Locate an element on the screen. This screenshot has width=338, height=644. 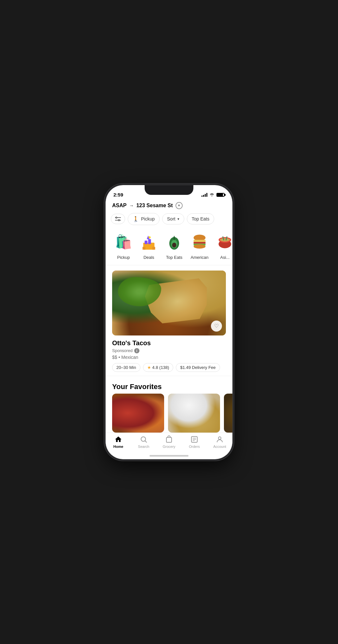
category-deals-label: Deals is located at coordinates (149, 257).